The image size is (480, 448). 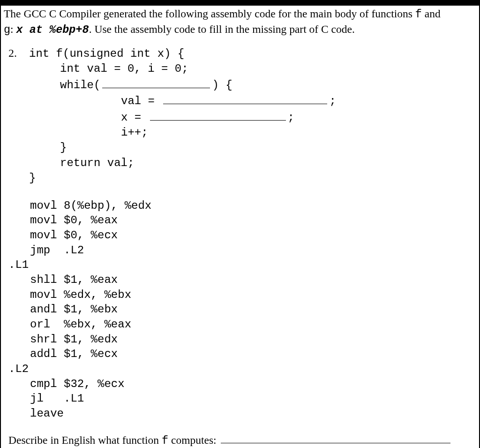 What do you see at coordinates (14, 14) in the screenshot?
I see `intro-text-1: The` at bounding box center [14, 14].